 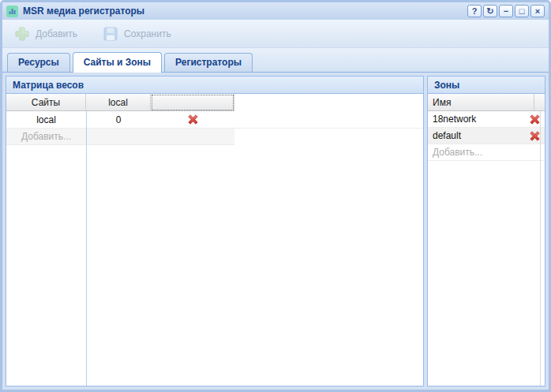 I want to click on column-header-actions, so click(x=540, y=103).